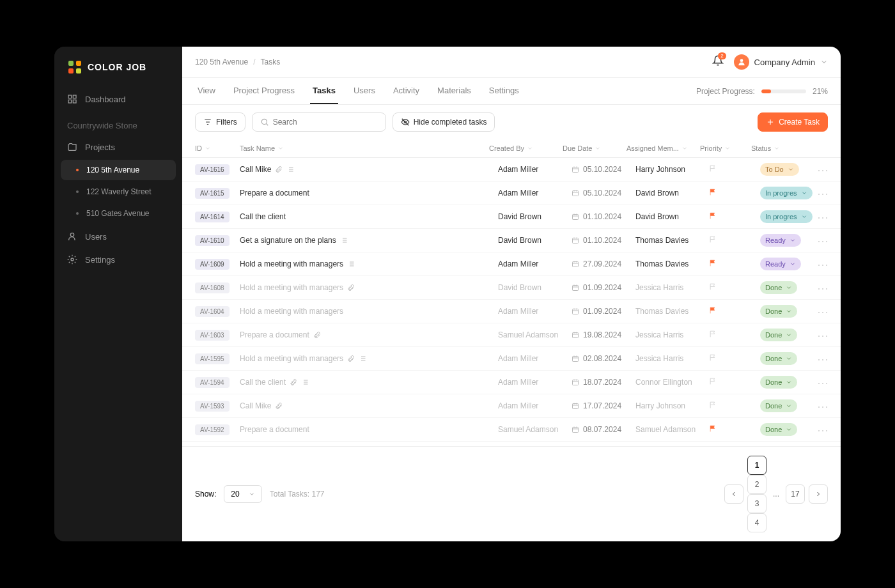  Describe the element at coordinates (757, 465) in the screenshot. I see `page-1: 1` at that location.